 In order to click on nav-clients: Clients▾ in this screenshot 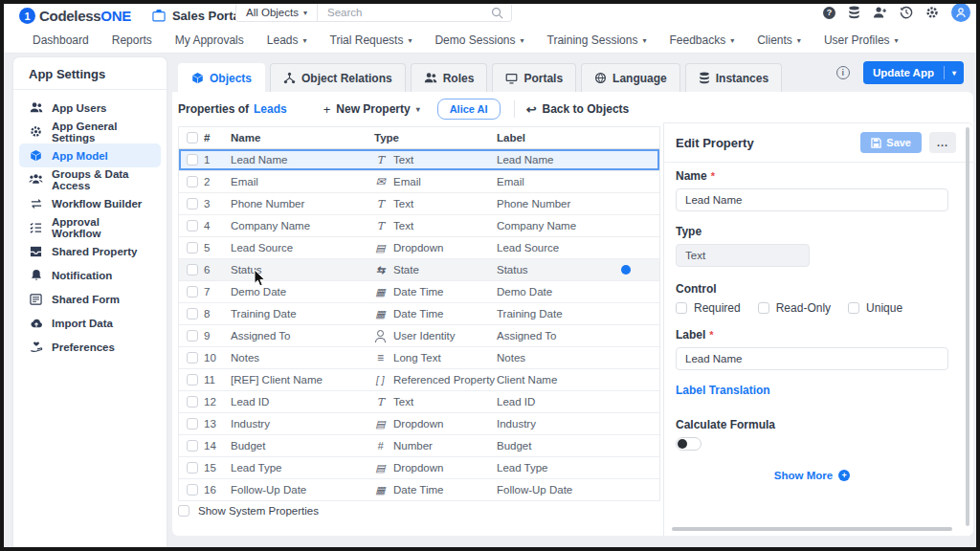, I will do `click(779, 40)`.